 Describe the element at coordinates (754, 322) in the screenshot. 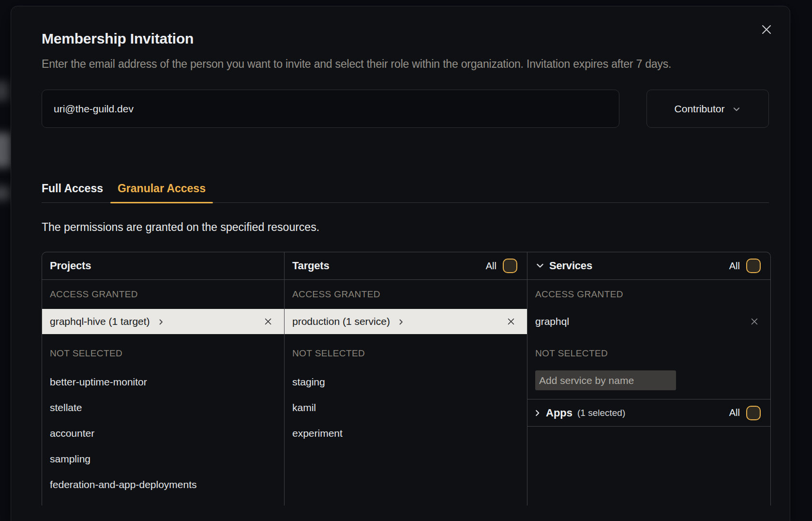

I see `remove-service-button` at that location.